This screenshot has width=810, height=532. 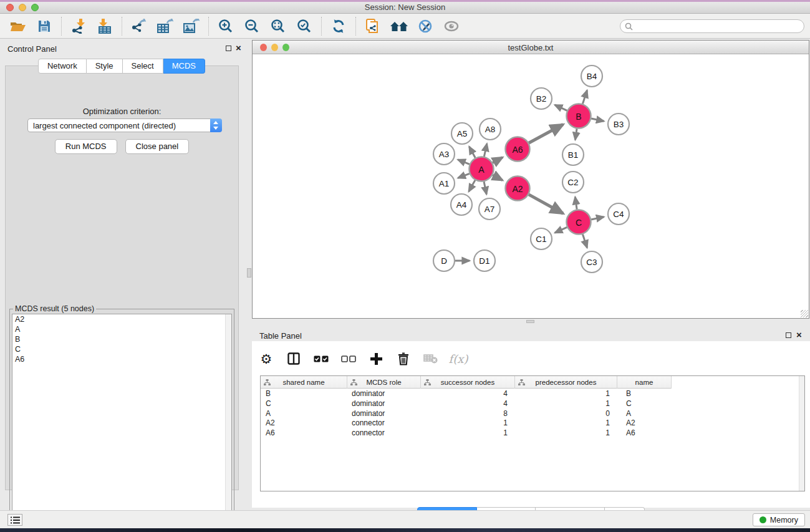 What do you see at coordinates (585, 97) in the screenshot?
I see `graph-edge-B-B4` at bounding box center [585, 97].